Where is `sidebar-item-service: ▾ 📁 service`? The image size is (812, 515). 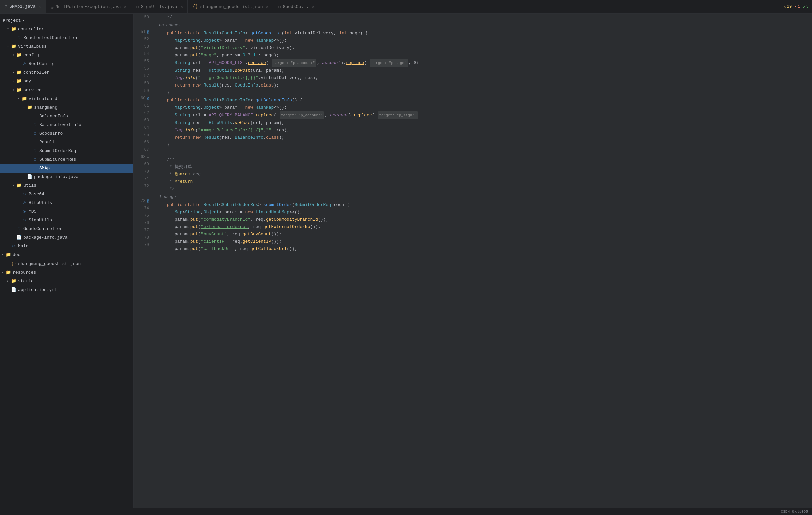
sidebar-item-service: ▾ 📁 service is located at coordinates (67, 90).